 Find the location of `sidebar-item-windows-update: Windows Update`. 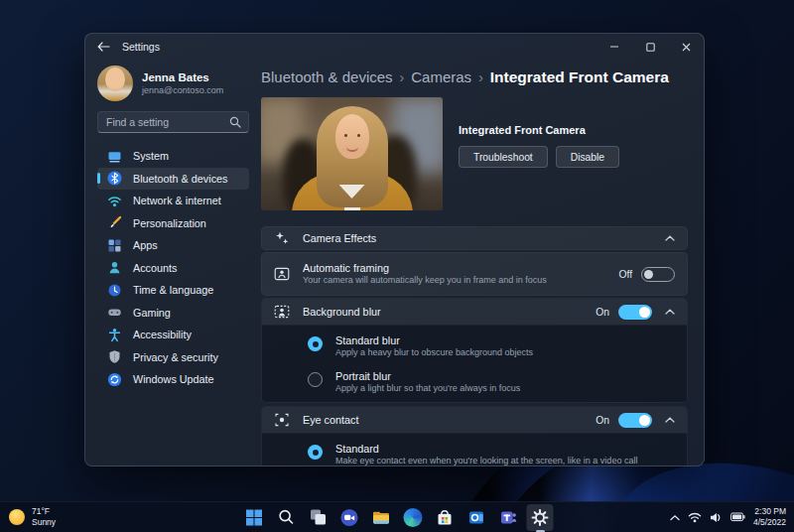

sidebar-item-windows-update: Windows Update is located at coordinates (173, 379).